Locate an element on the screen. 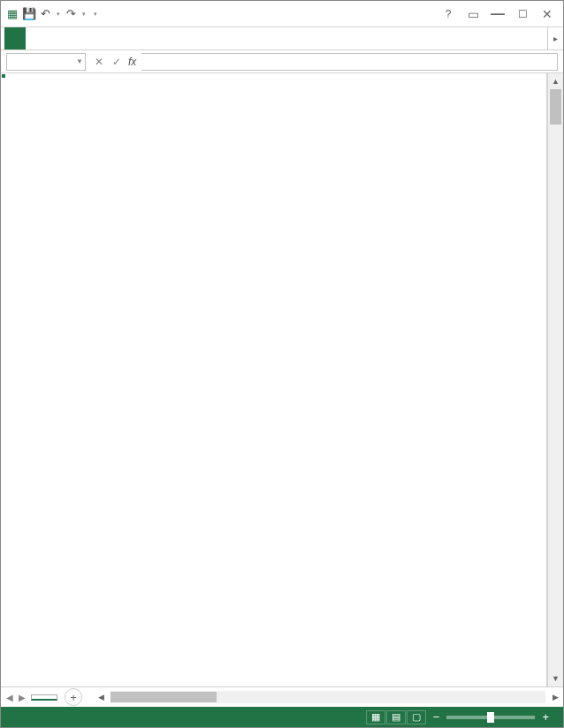  tab-file is located at coordinates (15, 39).